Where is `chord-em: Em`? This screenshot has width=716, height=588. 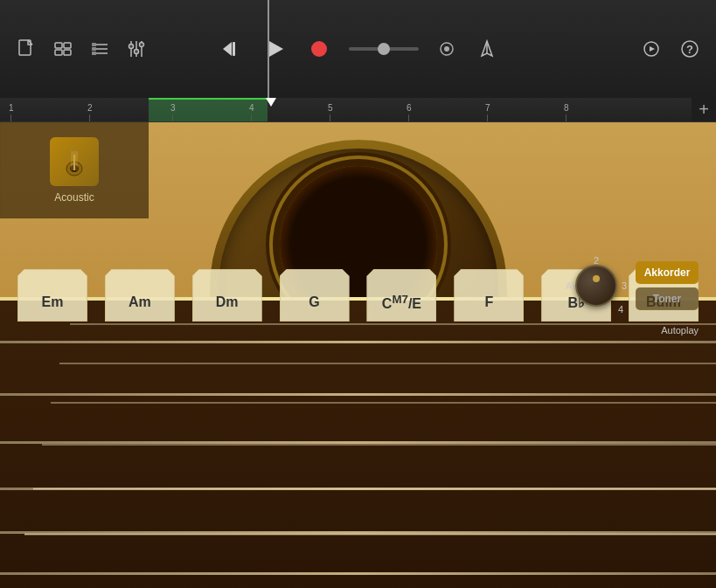 chord-em: Em is located at coordinates (52, 299).